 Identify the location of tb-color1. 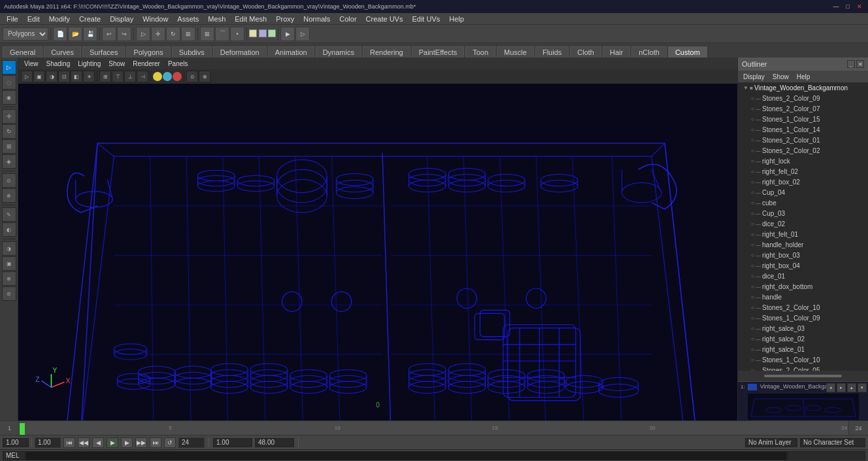
(253, 33).